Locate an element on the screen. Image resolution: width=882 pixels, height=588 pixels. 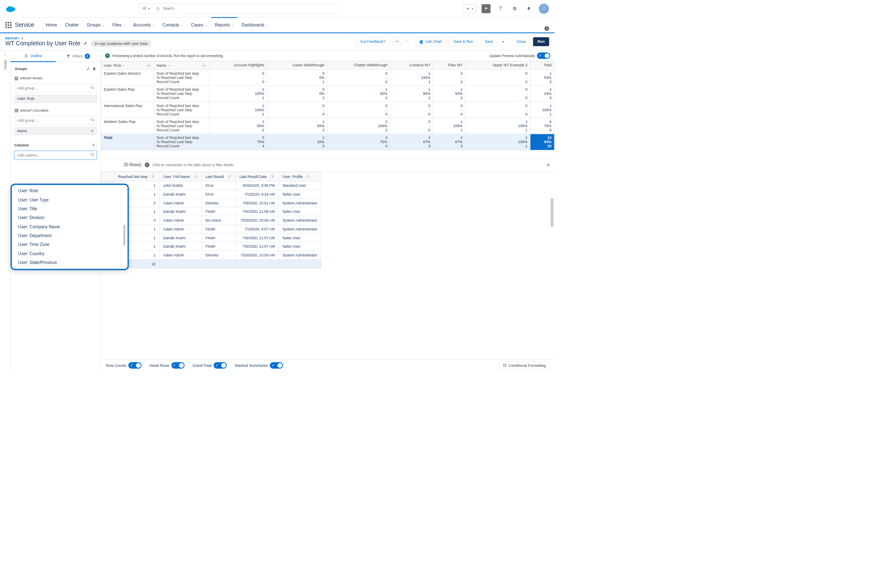
column-option: User: Role is located at coordinates (70, 191).